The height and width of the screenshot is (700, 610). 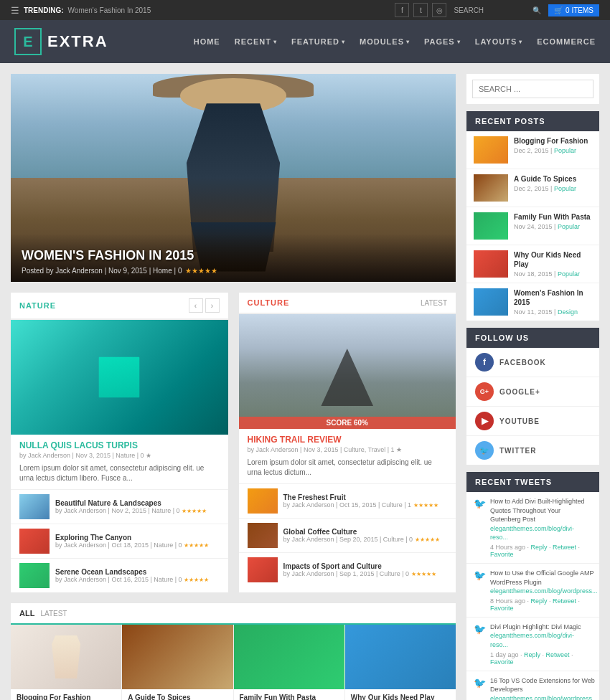 What do you see at coordinates (553, 217) in the screenshot?
I see `sidebar-post-title: Family Fun With Pasta` at bounding box center [553, 217].